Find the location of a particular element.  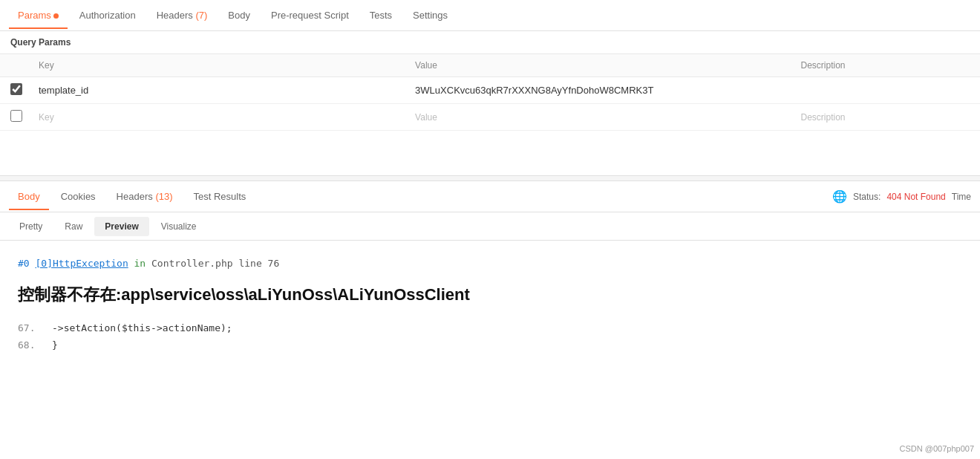

empty-description: Description is located at coordinates (885, 117).